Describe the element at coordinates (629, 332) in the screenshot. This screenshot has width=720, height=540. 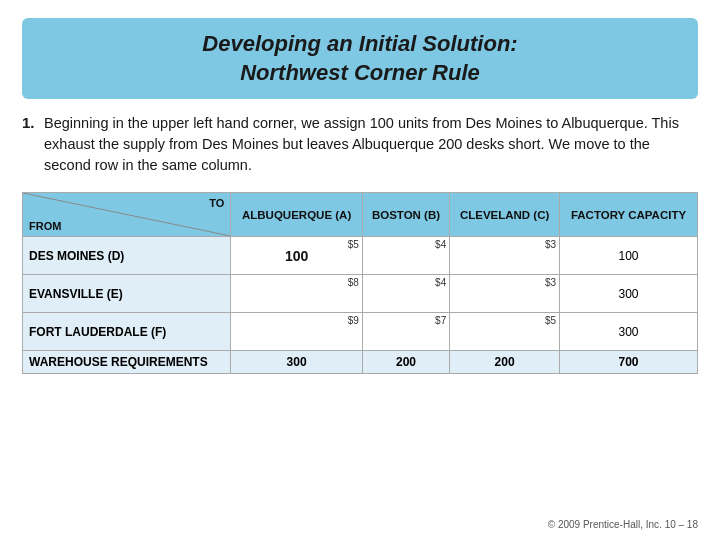
I see `capacity-fort-lauderdale: 300` at that location.